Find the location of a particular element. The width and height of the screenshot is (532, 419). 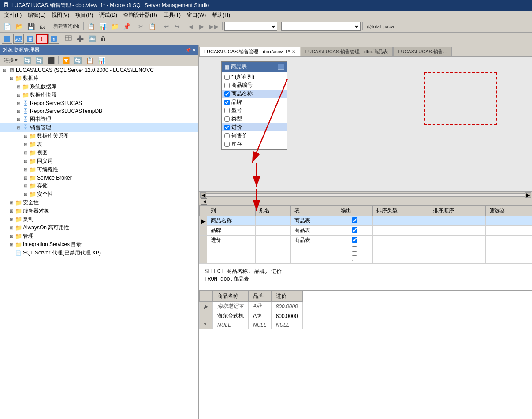

col-brand-check is located at coordinates (227, 102).